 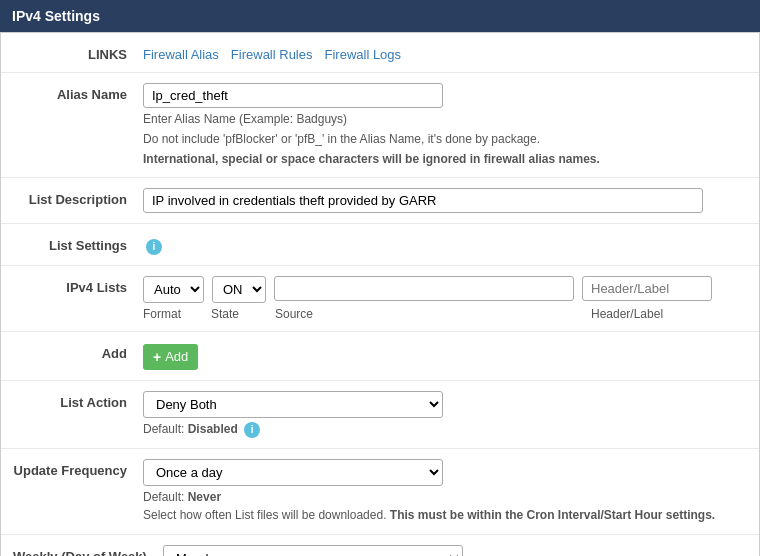 I want to click on firewall-rules-link: Firewall Rules, so click(x=272, y=54).